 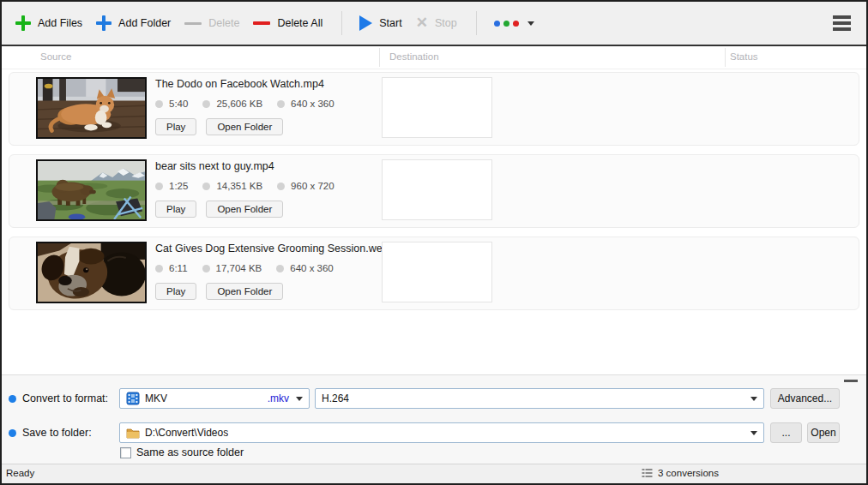 I want to click on toolbar: Add Files Add Folder Delete Delete All S…, so click(x=434, y=24).